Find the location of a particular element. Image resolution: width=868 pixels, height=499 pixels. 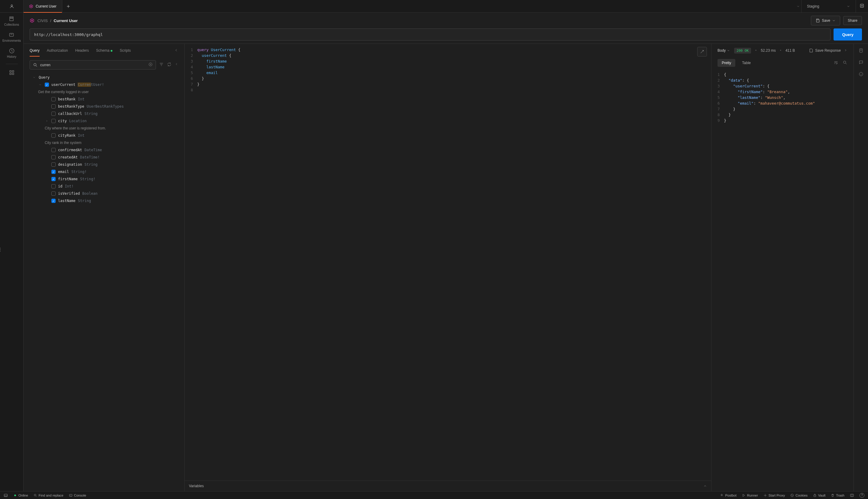

save-response-button: Save Response is located at coordinates (825, 50).